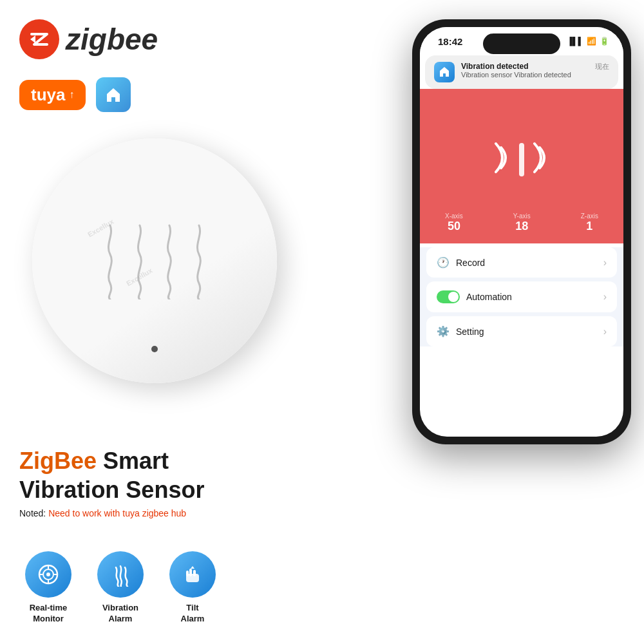 This screenshot has height=644, width=644. Describe the element at coordinates (522, 160) in the screenshot. I see `vibration-center-bar` at that location.